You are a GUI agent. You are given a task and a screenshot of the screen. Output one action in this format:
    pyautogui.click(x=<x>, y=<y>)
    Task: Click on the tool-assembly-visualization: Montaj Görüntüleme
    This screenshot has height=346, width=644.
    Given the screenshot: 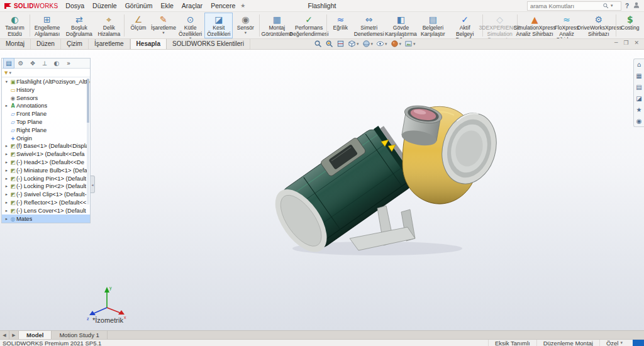 What is the action you would take?
    pyautogui.click(x=277, y=25)
    